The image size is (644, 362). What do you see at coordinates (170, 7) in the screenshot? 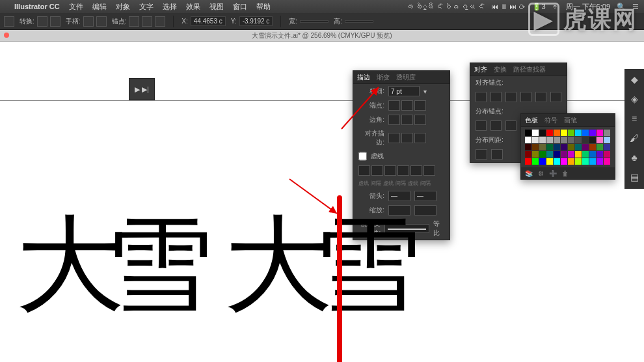
I see `menu-select: 选择` at bounding box center [170, 7].